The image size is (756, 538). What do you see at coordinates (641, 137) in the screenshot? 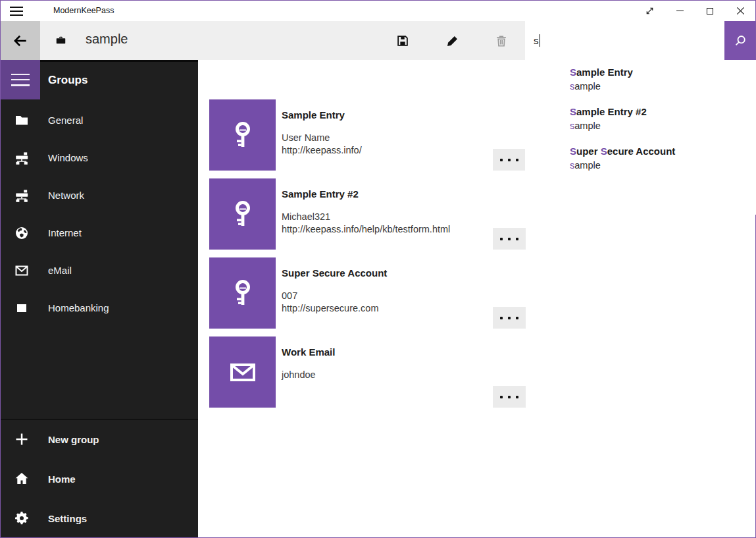
I see `search-suggestions: Sample Entry sample Sample Entry #2 samp…` at bounding box center [641, 137].